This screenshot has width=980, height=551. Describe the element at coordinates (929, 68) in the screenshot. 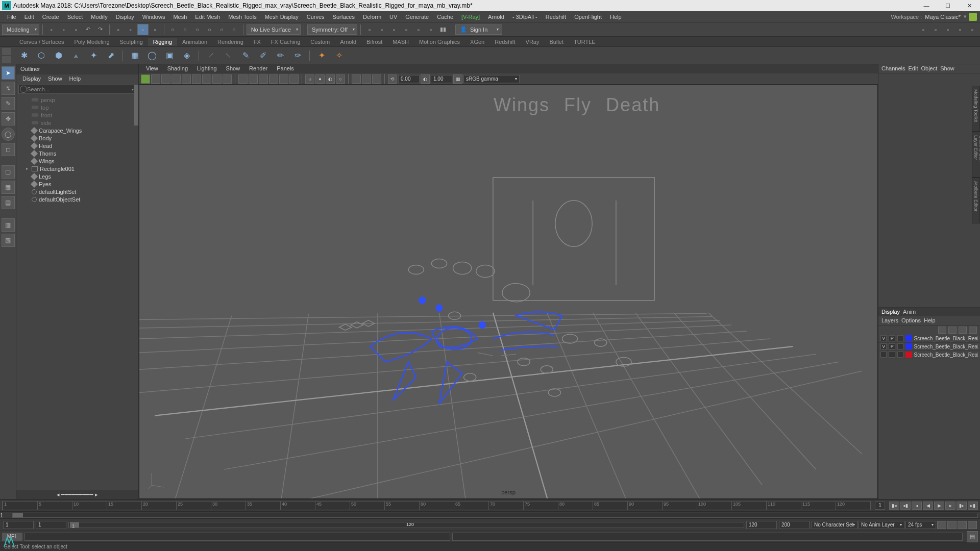

I see `channel-menu-object: Object` at that location.